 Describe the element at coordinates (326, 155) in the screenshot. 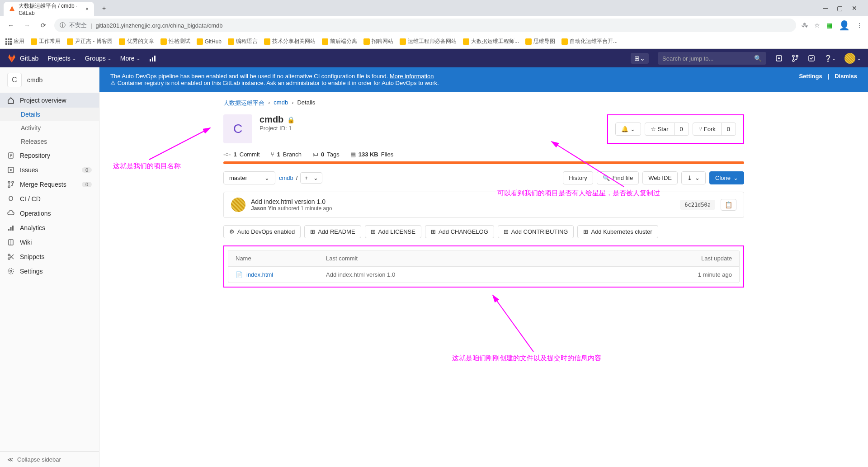

I see `stat-tags: 🏷0Tags` at that location.